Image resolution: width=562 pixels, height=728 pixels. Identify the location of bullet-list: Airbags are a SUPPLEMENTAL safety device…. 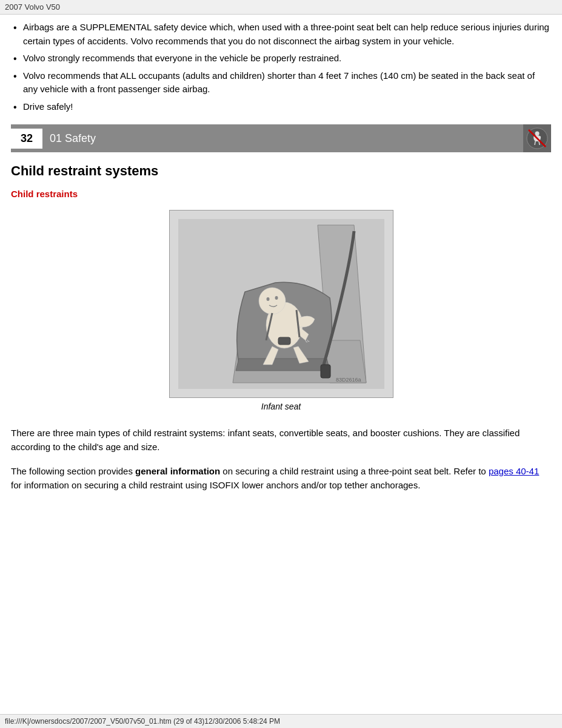
(281, 67).